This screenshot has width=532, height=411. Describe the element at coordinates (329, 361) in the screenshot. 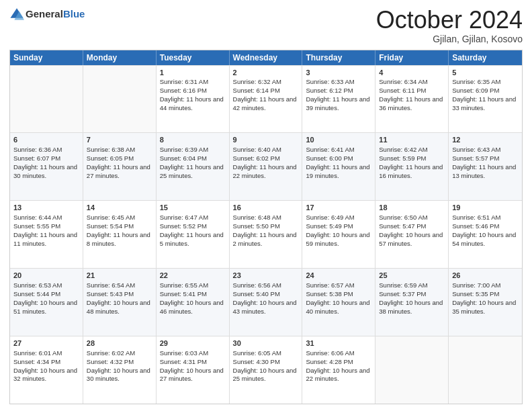

I see `sunset-text: Sunset: 4:28 PM` at that location.